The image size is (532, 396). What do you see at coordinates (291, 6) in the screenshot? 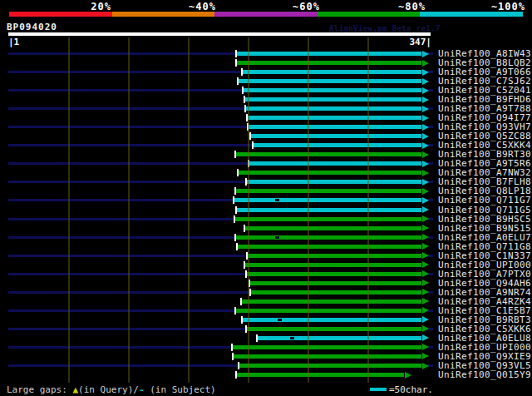
I see `legend-label-60: ~60%` at bounding box center [291, 6].